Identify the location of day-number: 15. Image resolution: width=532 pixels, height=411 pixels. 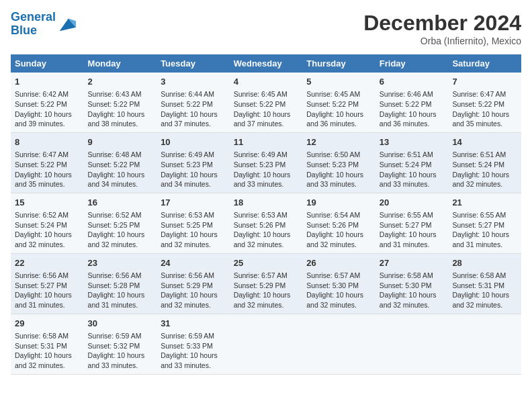
(47, 203).